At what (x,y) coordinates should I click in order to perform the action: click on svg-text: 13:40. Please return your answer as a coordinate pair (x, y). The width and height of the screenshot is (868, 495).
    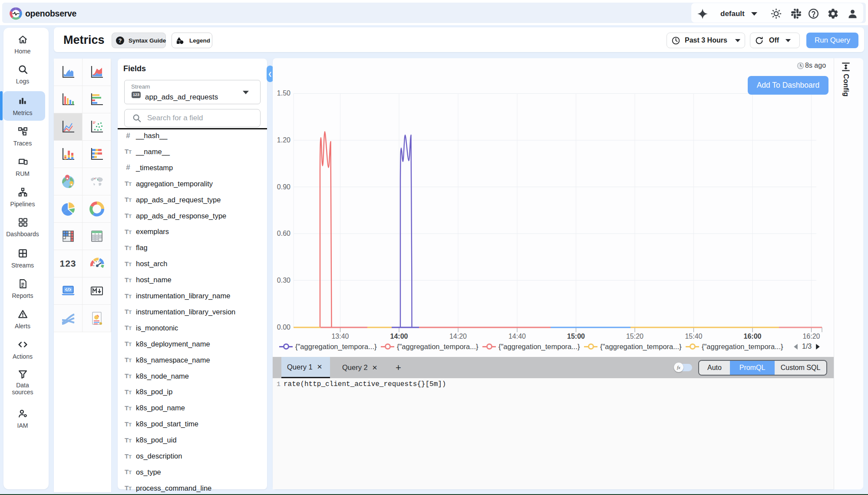
    Looking at the image, I should click on (340, 336).